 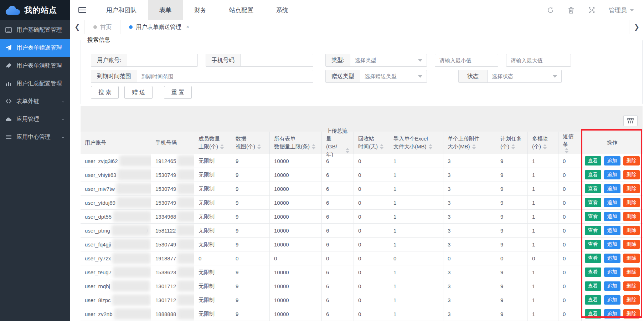 I want to click on min-value-input, so click(x=467, y=60).